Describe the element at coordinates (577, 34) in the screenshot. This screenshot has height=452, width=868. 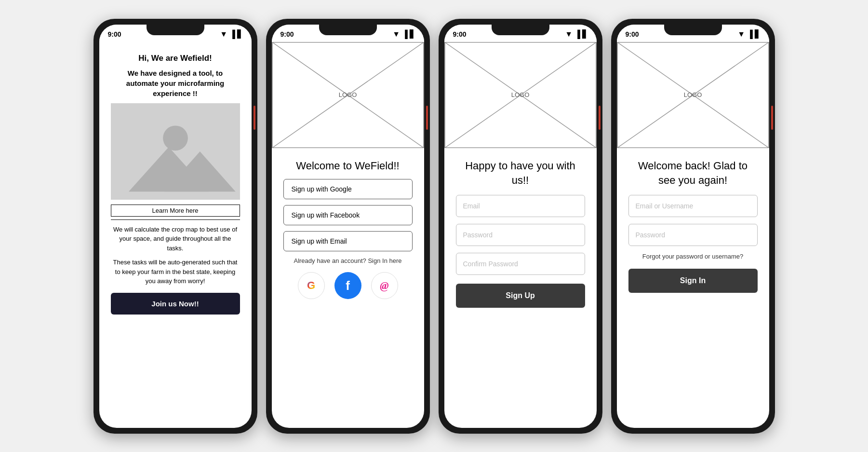
I see `signal-icon-3: ▐` at that location.